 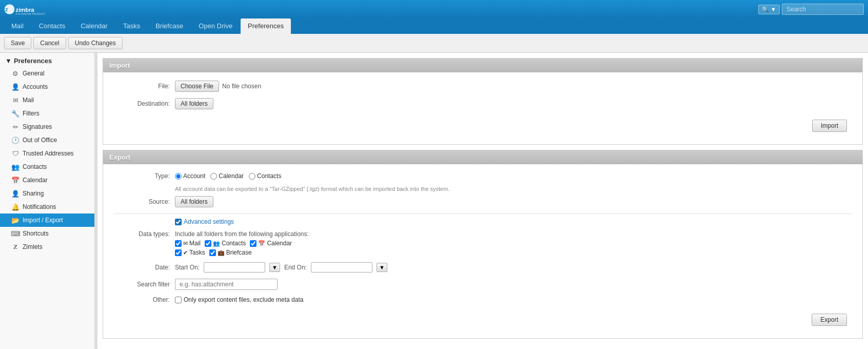 I want to click on sidebar-item-accounts: 👤 Accounts, so click(x=47, y=87).